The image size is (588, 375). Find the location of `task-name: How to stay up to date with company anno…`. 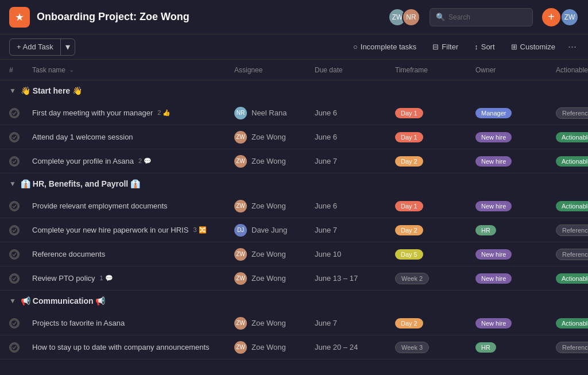

task-name: How to stay up to date with company anno… is located at coordinates (121, 347).